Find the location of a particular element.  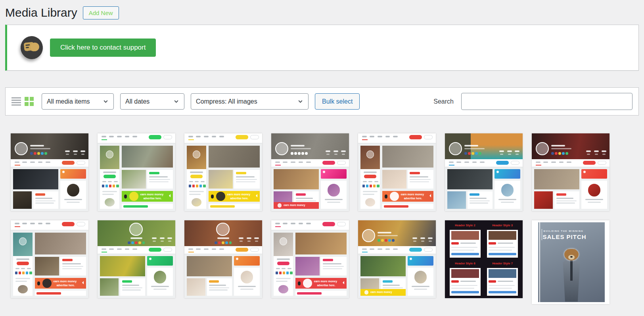

media-item-2-social-profile-theme-green: earn more moneyadvertise here. is located at coordinates (136, 172).